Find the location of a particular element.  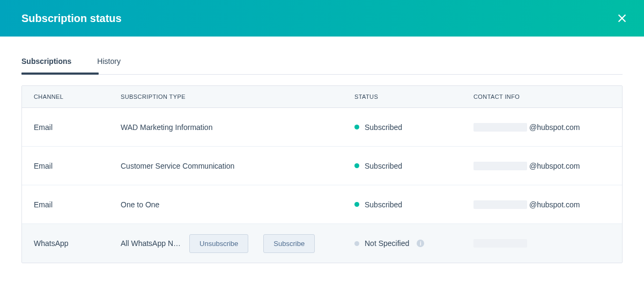

table-row: Email Customer Service Communication Sub… is located at coordinates (322, 166).